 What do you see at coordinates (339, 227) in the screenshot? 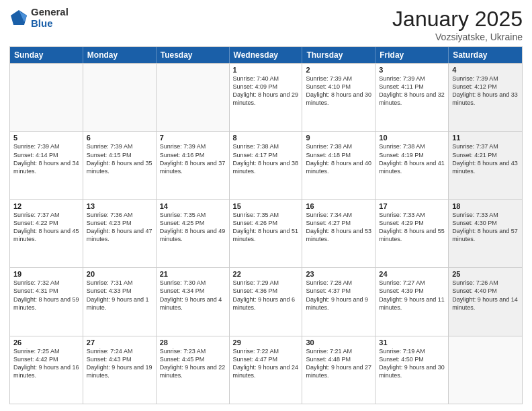
I see `cell-info: Sunrise: 7:34 AMSunset: 4:27 PMDaylight:…` at bounding box center [339, 227].